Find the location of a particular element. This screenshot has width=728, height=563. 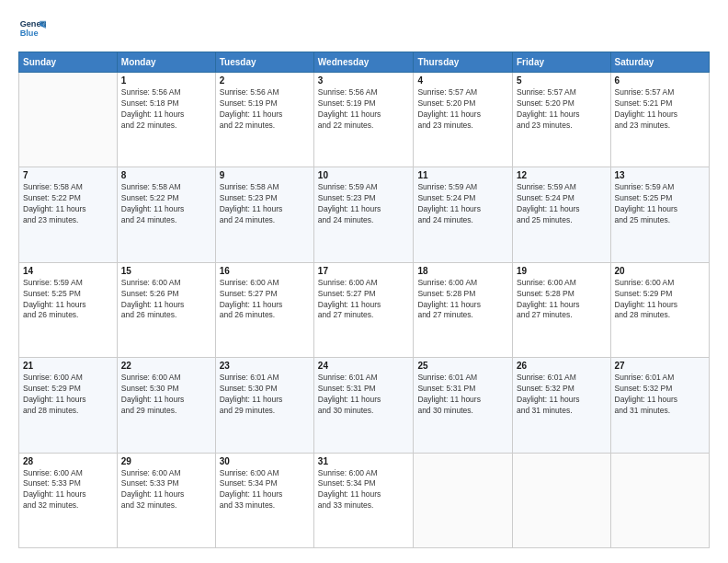

svg-text: Blue is located at coordinates (29, 33).